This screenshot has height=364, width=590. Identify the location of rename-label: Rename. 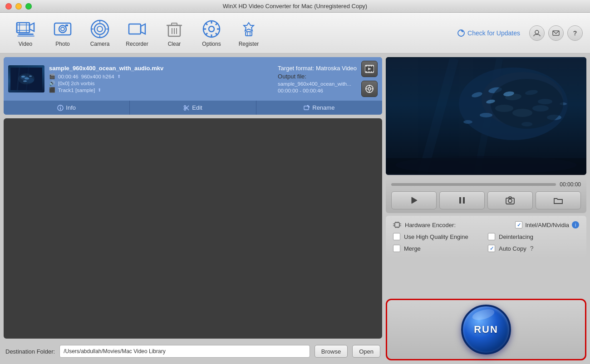
(323, 108).